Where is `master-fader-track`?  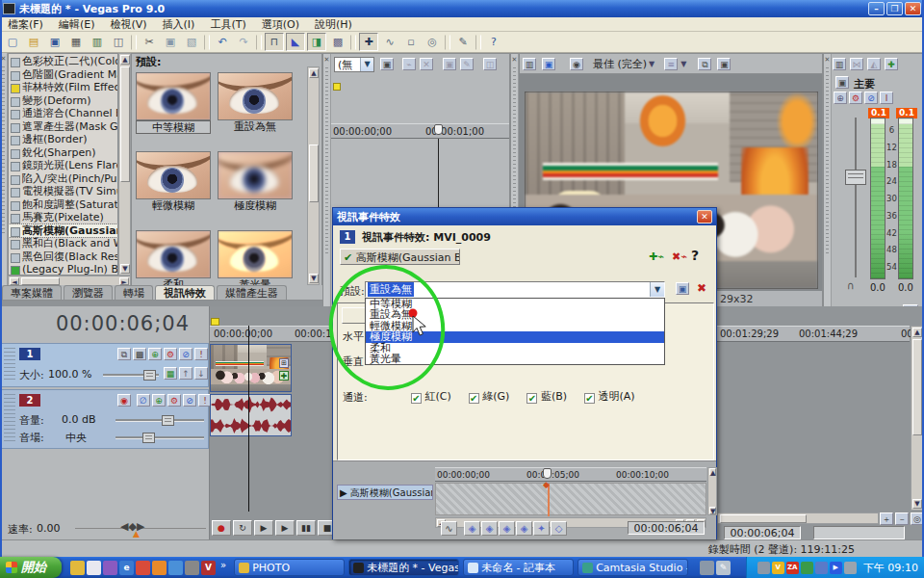 master-fader-track is located at coordinates (856, 197).